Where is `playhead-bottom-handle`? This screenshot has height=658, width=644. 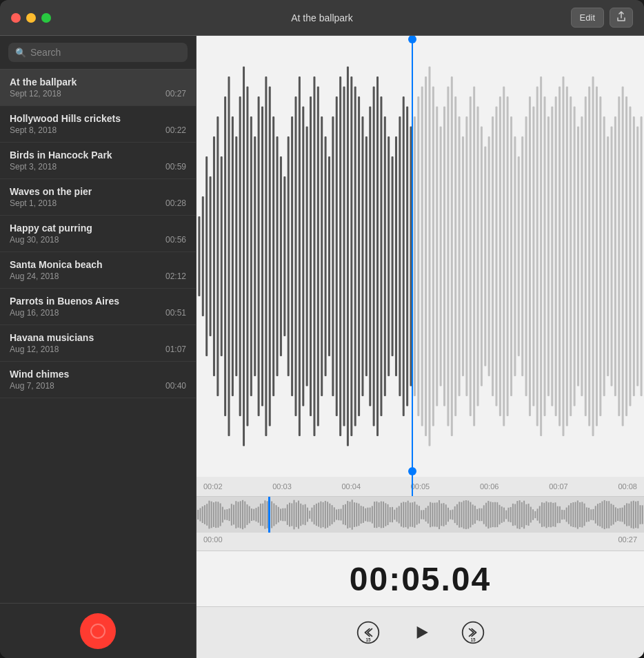
playhead-bottom-handle is located at coordinates (412, 471).